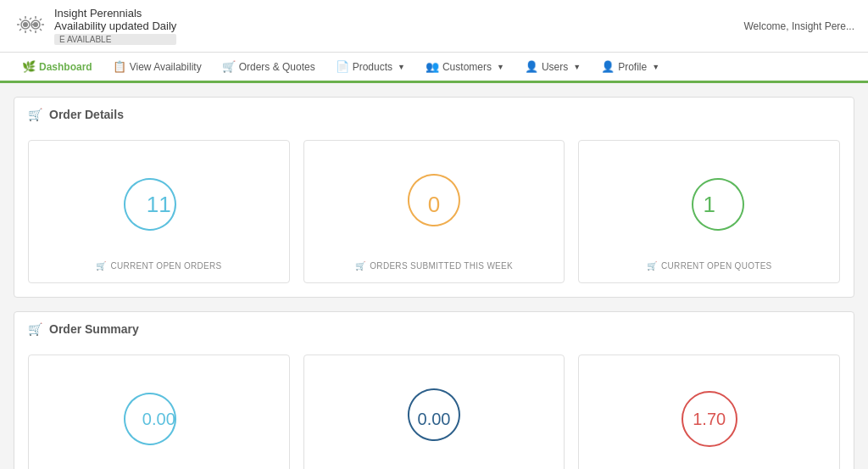  Describe the element at coordinates (95, 25) in the screenshot. I see `logo-area: Insight Perennials Availability updated …` at that location.